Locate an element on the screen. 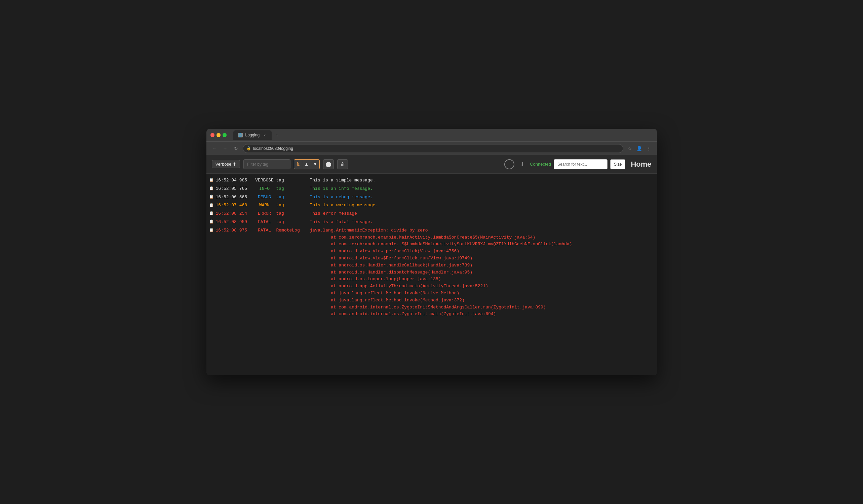 This screenshot has height=504, width=863. connection-area: ⬇ Connected Size Home is located at coordinates (578, 164).